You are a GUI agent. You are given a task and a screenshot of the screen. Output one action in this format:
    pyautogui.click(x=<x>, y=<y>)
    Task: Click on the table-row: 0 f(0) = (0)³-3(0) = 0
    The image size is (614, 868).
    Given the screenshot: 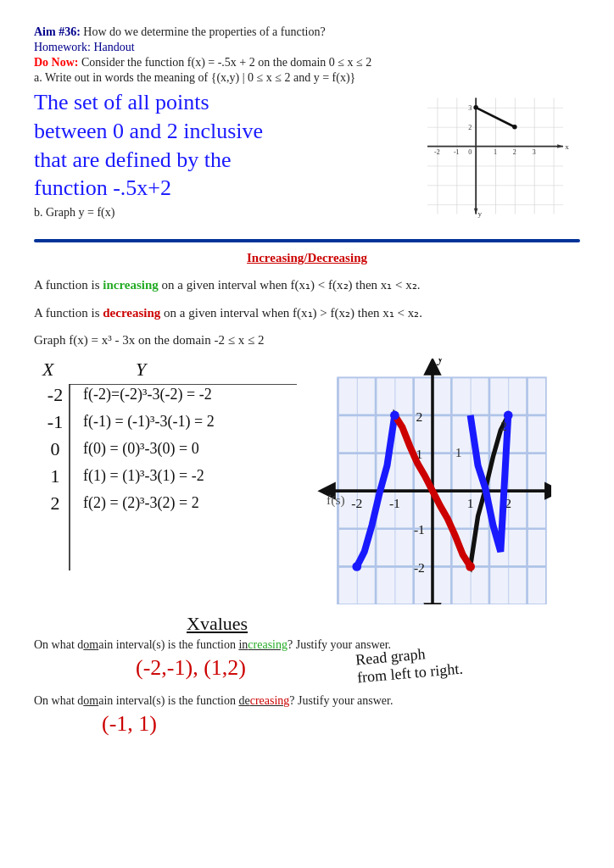 What is the action you would take?
    pyautogui.click(x=170, y=449)
    